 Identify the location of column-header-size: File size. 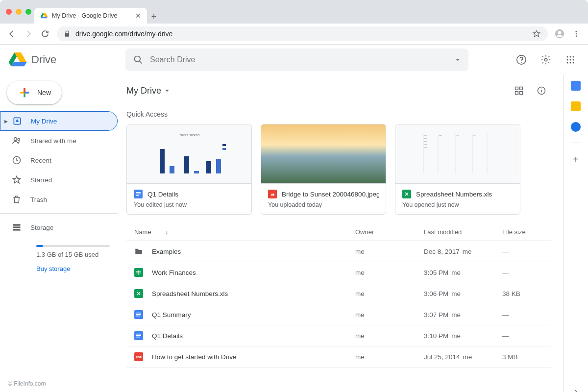
(527, 232).